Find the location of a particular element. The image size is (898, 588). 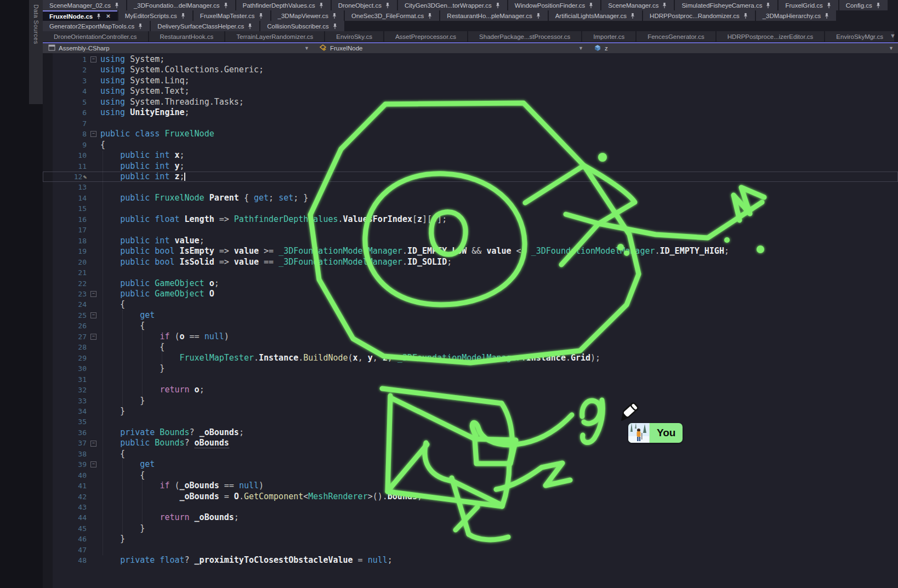

file-tab: DroneOrientationController.cs is located at coordinates (95, 36).